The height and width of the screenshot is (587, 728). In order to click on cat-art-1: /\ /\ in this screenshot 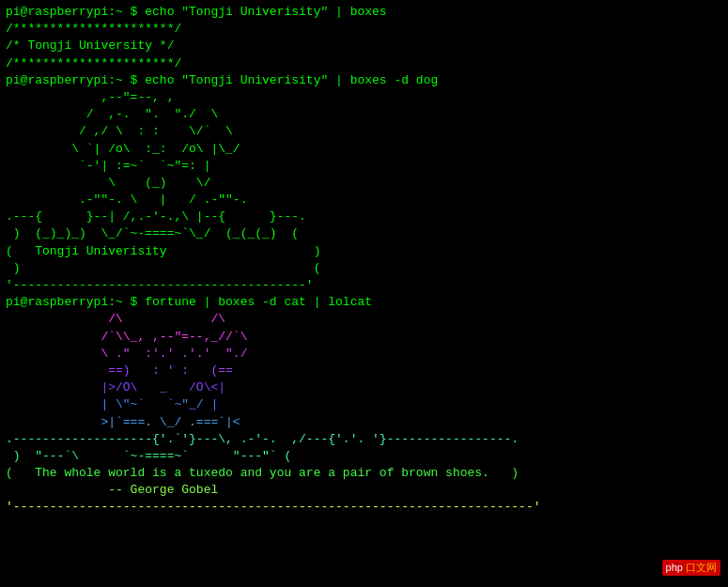, I will do `click(364, 319)`.